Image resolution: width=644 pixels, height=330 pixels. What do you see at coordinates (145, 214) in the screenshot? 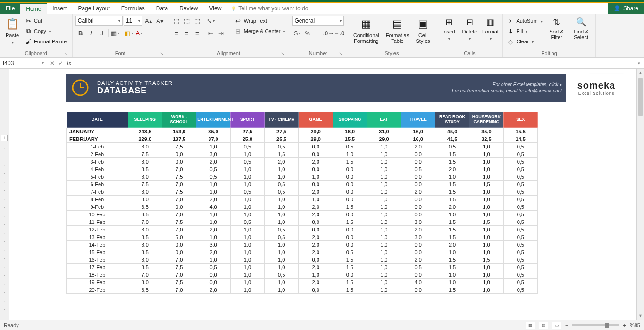
I see `data-cell: 6,5` at bounding box center [145, 214].